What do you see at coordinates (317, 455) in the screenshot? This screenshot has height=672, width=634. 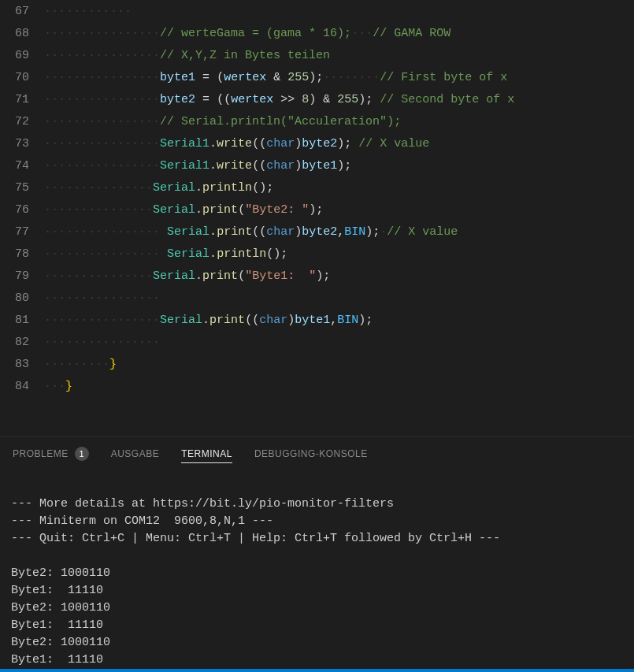 I see `panel-tabs: PROBLEME 1 AUSGABE TERMINAL DEBUGGING-KO…` at bounding box center [317, 455].